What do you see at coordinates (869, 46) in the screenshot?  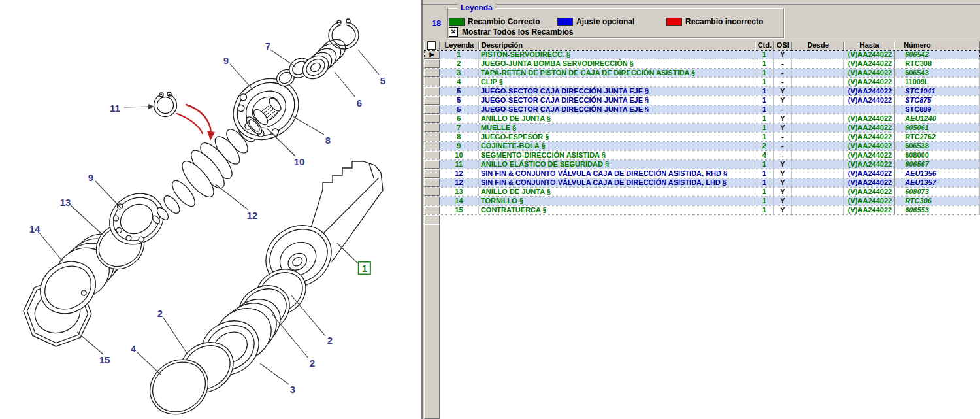 I see `col-header-hasta: Hasta` at bounding box center [869, 46].